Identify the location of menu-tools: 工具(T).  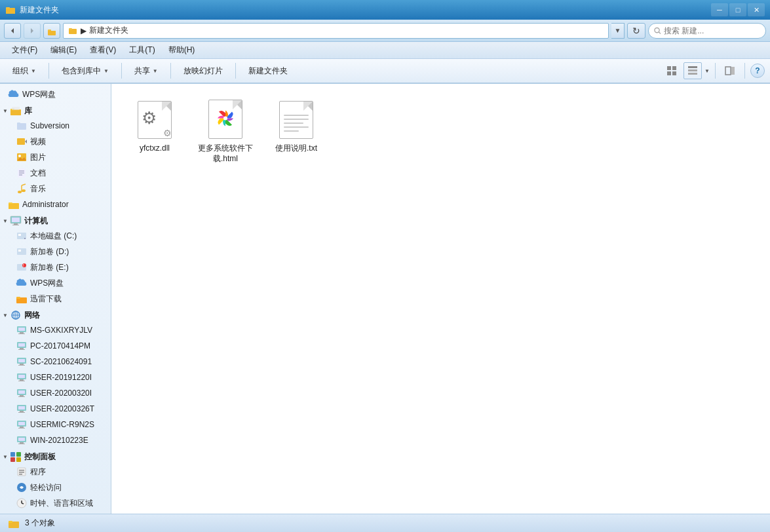
(142, 50).